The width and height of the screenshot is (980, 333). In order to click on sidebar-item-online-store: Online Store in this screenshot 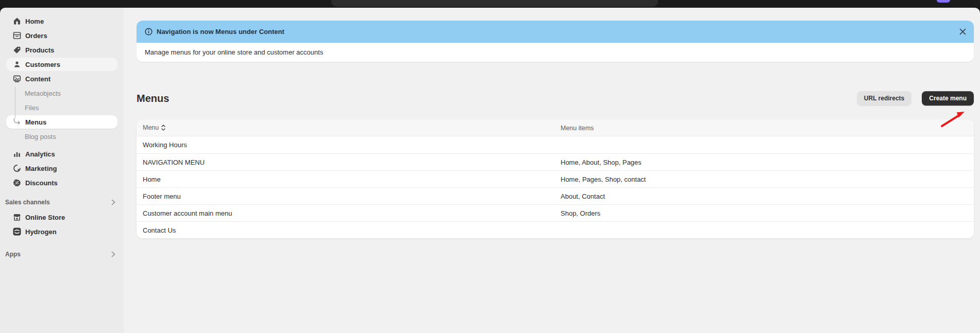, I will do `click(62, 217)`.